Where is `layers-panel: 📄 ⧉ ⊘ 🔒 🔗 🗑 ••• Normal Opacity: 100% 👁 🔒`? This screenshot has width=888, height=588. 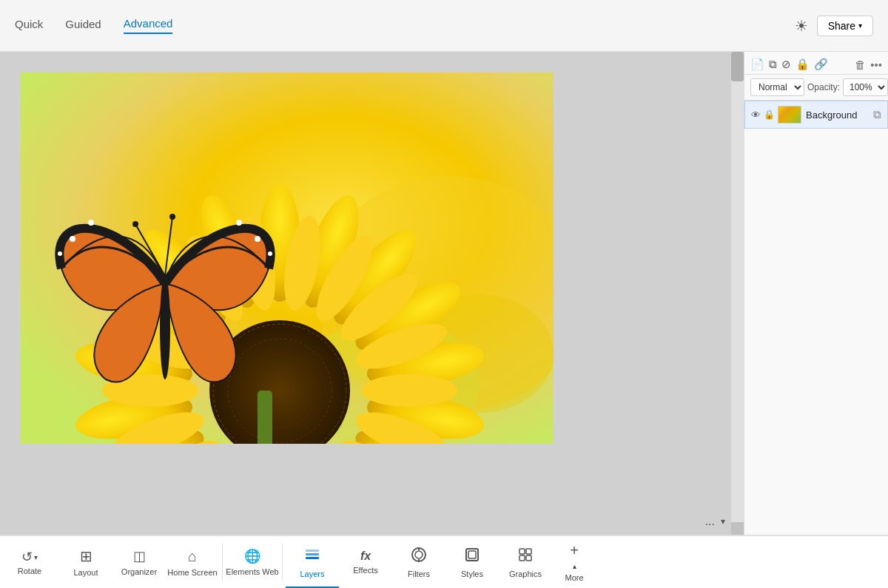
layers-panel: 📄 ⧉ ⊘ 🔒 🔗 🗑 ••• Normal Opacity: 100% 👁 🔒 is located at coordinates (815, 293).